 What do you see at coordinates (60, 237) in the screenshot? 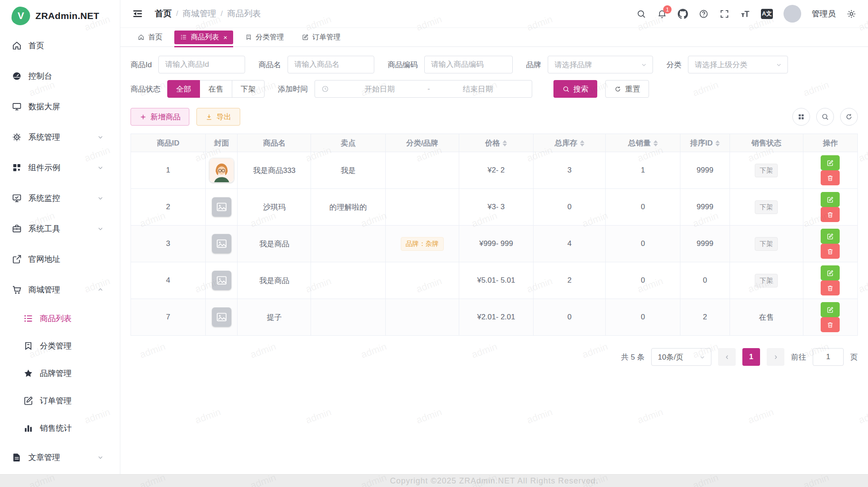
I see `sidebar: V ZRAdmin.NET 首页控制台数据大屏系统管理组件示例系统监控系统工具官…` at bounding box center [60, 237].